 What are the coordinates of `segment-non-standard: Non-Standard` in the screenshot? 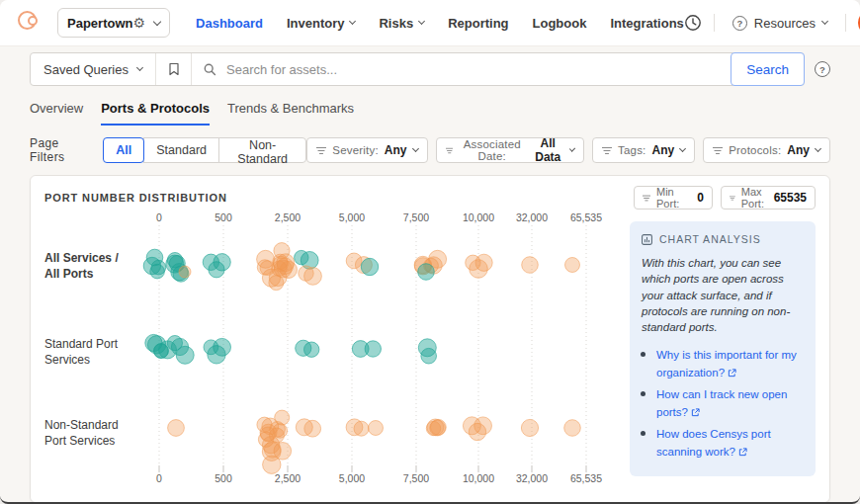 It's located at (263, 150).